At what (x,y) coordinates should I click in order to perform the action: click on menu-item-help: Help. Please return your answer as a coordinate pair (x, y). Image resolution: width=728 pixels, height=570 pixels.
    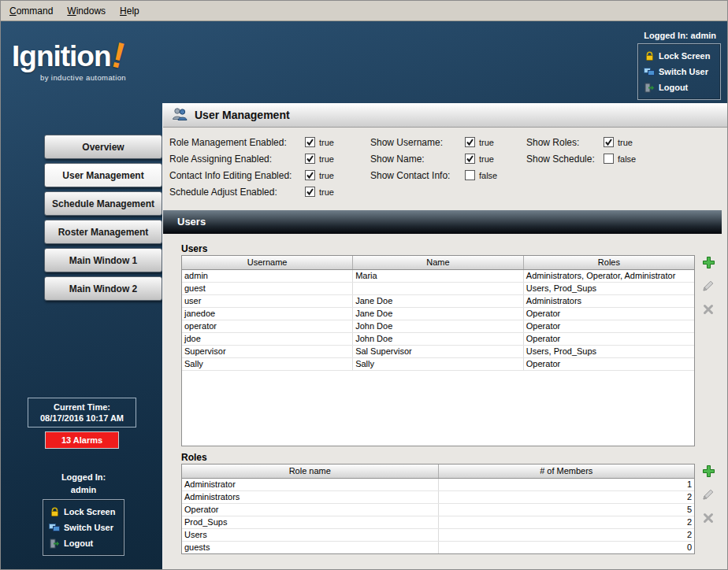
    Looking at the image, I should click on (129, 11).